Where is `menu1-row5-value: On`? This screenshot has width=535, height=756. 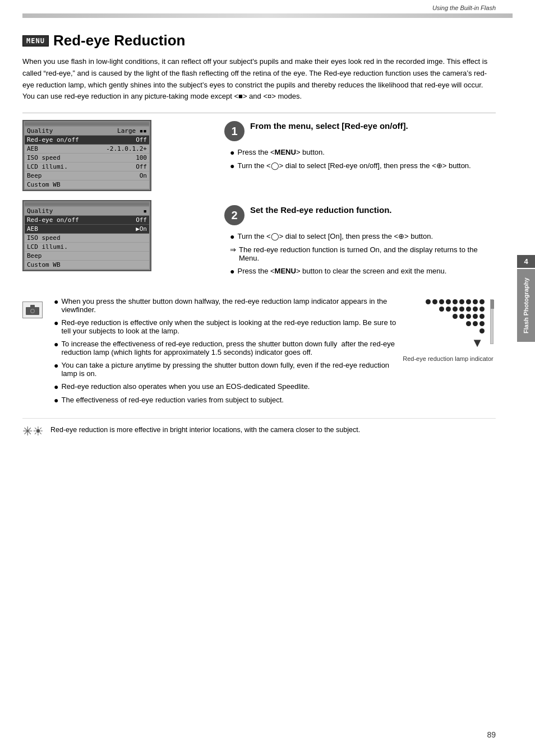
menu1-row5-value: On is located at coordinates (144, 176).